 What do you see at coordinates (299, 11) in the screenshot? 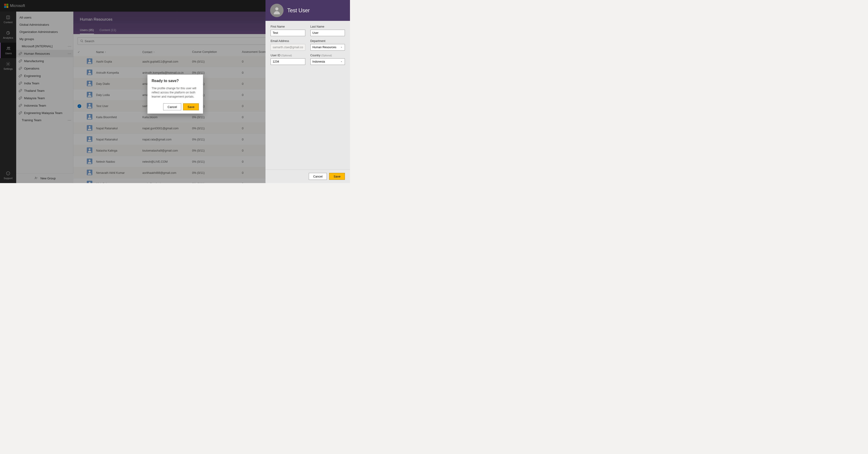
I see `panel-title: Test User` at bounding box center [299, 11].